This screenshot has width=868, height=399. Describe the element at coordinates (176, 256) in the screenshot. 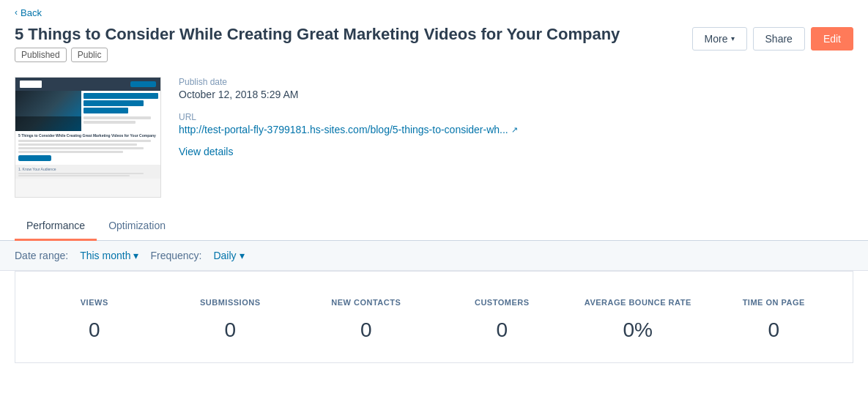

I see `frequency-label: Frequency:` at that location.